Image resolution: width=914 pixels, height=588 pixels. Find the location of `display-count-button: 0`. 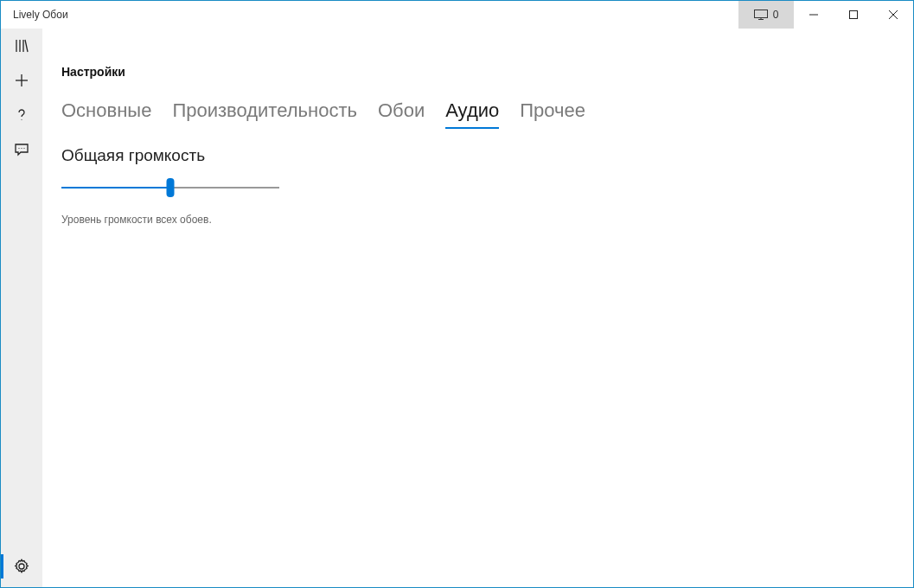

display-count-button: 0 is located at coordinates (766, 15).